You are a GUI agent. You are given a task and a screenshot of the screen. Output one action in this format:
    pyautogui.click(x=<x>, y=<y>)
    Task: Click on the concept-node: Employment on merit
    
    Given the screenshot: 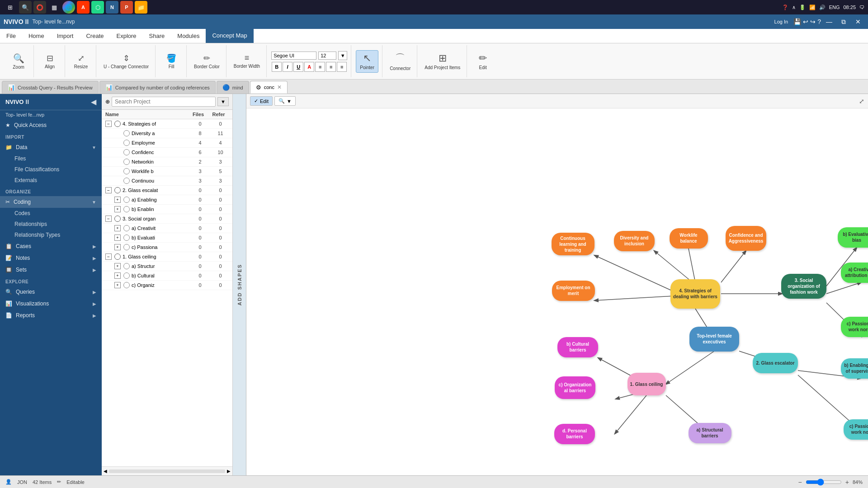 What is the action you would take?
    pyautogui.click(x=573, y=291)
    